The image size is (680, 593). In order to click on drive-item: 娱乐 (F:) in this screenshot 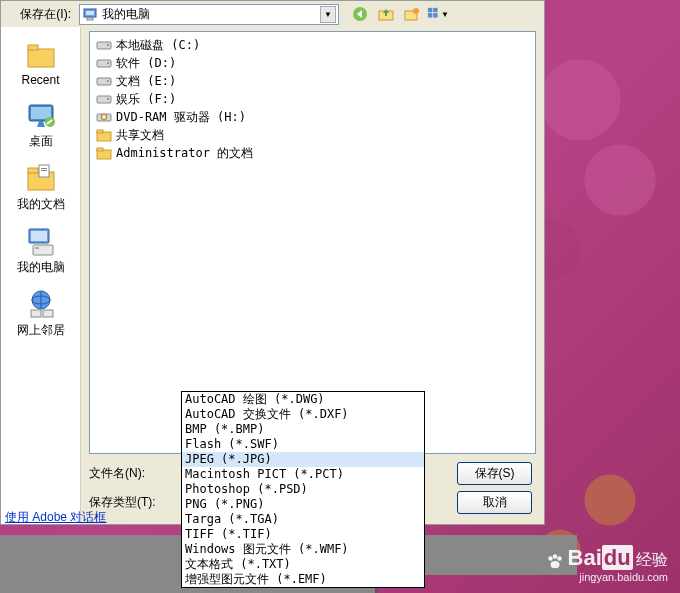, I will do `click(312, 99)`.